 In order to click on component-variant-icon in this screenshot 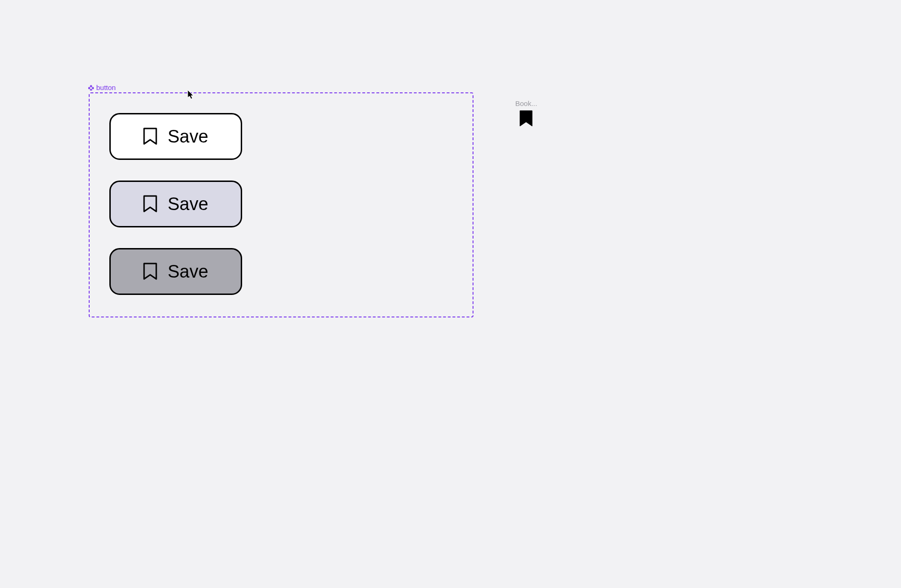, I will do `click(91, 88)`.